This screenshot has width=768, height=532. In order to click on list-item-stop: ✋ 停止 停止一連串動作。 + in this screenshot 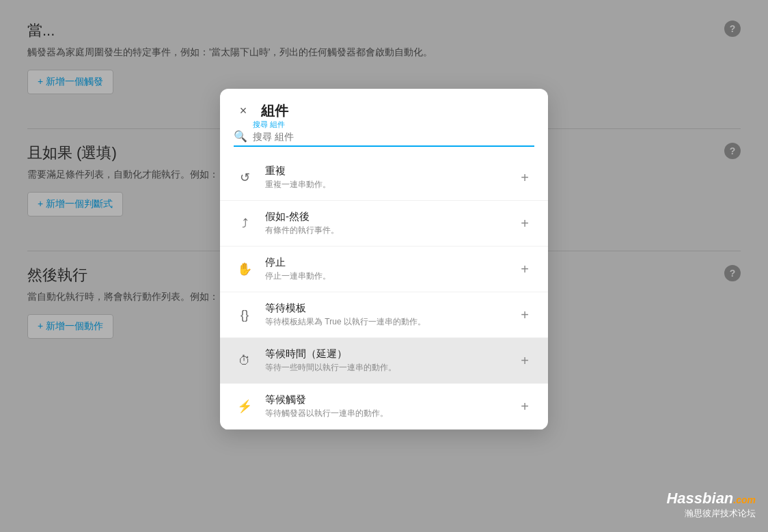, I will do `click(384, 269)`.